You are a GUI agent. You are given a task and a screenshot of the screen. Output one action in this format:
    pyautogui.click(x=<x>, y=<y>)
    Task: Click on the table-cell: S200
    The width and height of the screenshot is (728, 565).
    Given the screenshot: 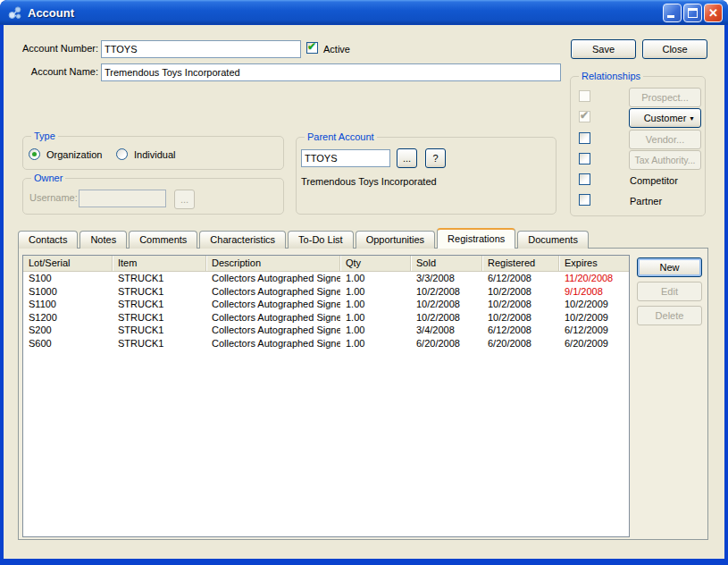 What is the action you would take?
    pyautogui.click(x=68, y=331)
    